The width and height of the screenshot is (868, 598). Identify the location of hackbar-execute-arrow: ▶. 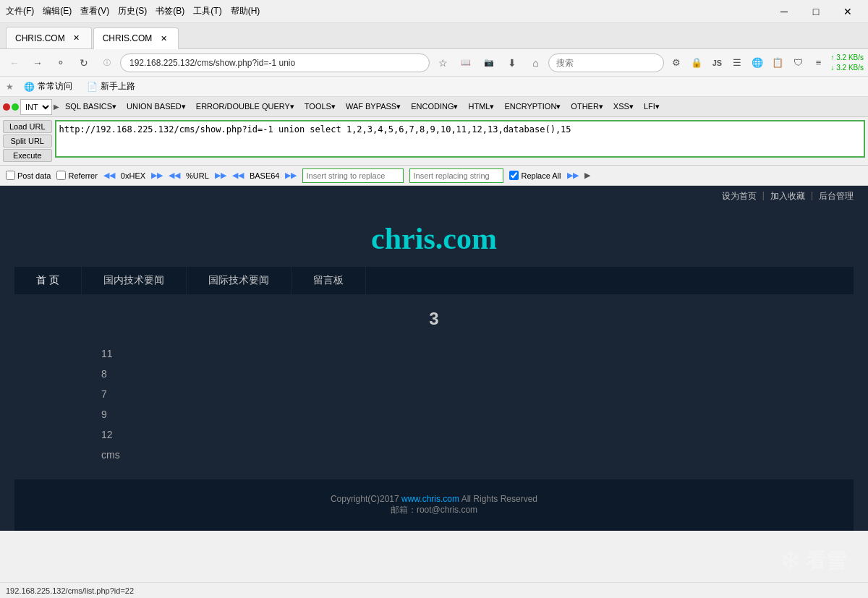
(587, 175).